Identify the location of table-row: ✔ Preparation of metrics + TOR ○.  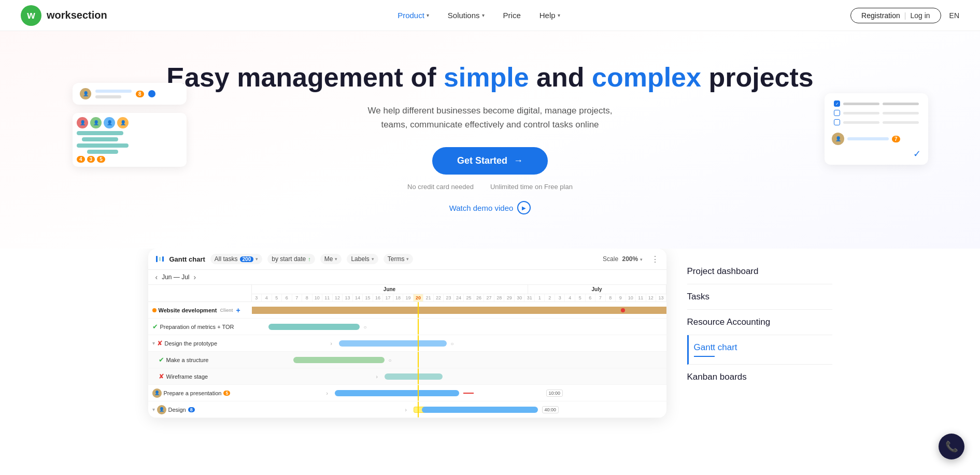
(407, 327).